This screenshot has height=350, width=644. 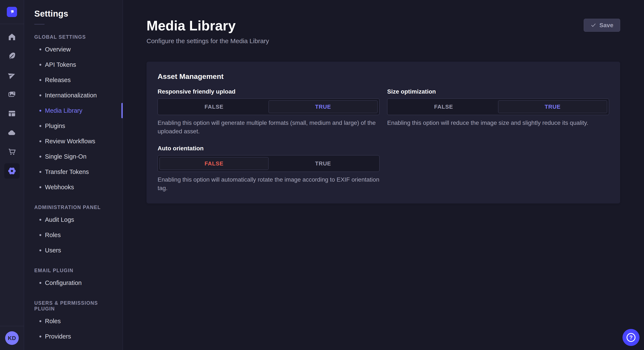 What do you see at coordinates (12, 12) in the screenshot?
I see `strapi-logo` at bounding box center [12, 12].